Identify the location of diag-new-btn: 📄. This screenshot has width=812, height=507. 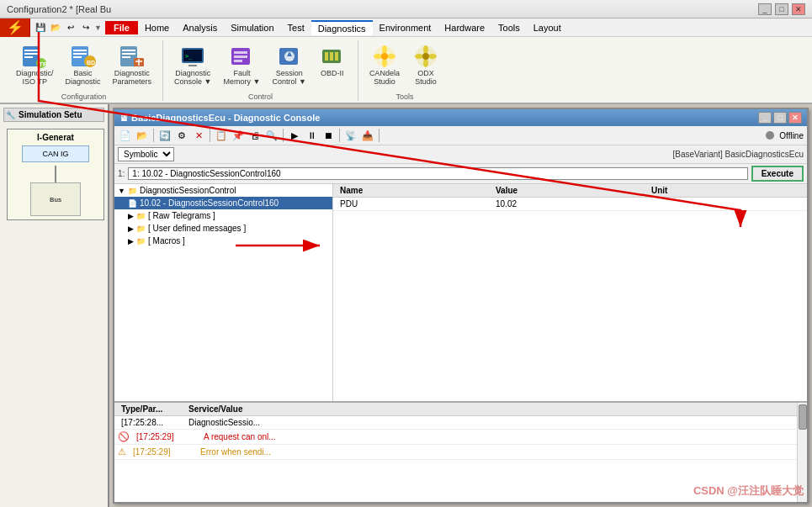
(125, 135).